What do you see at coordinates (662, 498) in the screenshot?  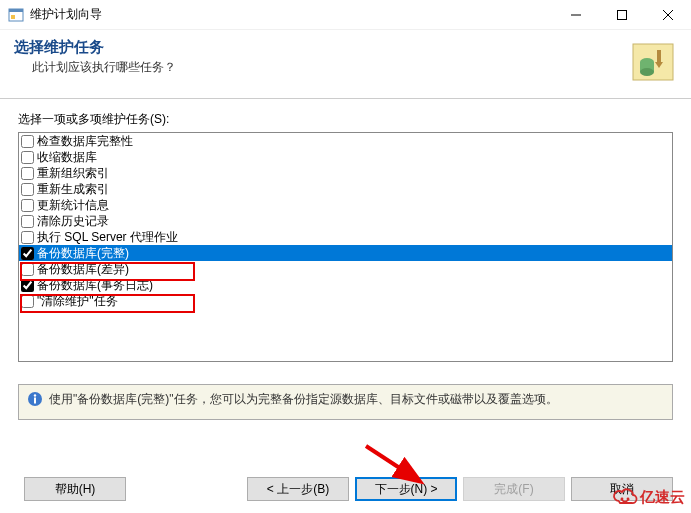 I see `watermark-text: 亿速云` at bounding box center [662, 498].